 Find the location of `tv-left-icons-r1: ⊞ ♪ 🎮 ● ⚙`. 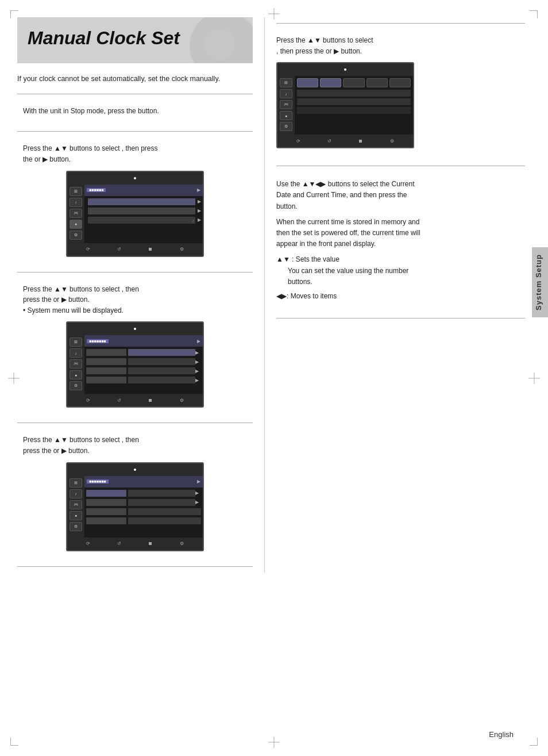

tv-left-icons-r1: ⊞ ♪ 🎮 ● ⚙ is located at coordinates (286, 105).